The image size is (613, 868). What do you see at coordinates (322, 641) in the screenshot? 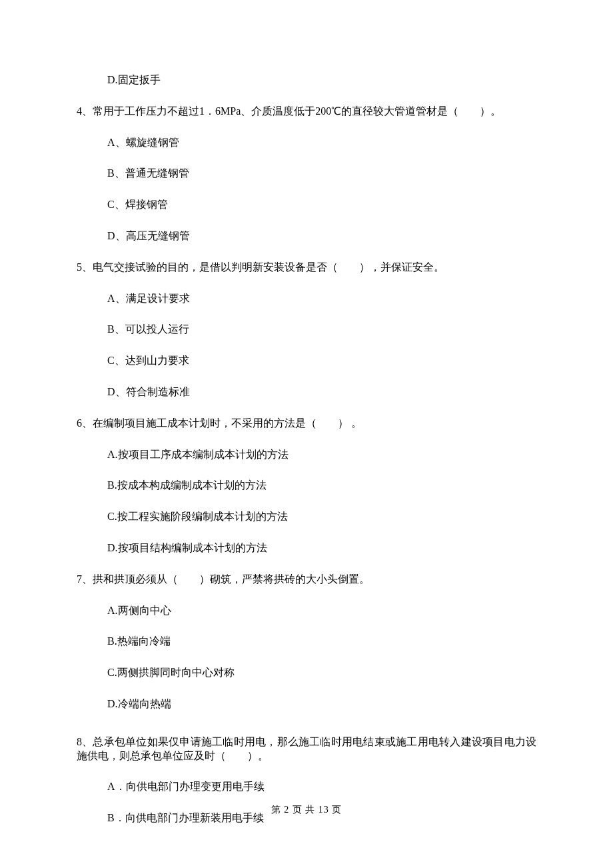
I see `q7-option-b: B.热端向冷端` at bounding box center [322, 641].